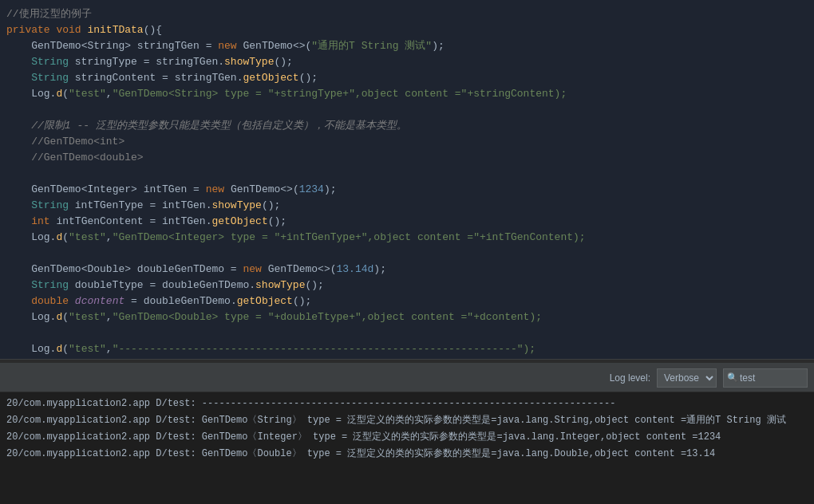 This screenshot has height=504, width=814. Describe the element at coordinates (407, 14) in the screenshot. I see `code-line: //使用泛型的例子` at that location.